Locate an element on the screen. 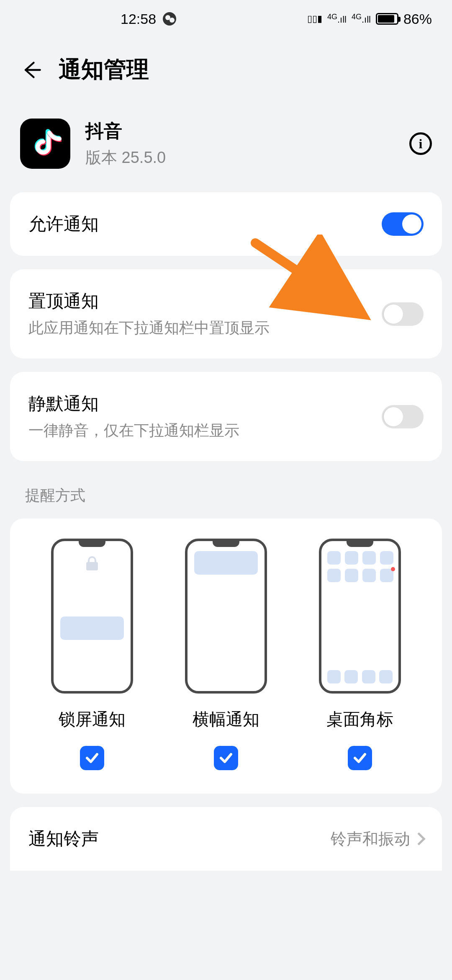  vibrate-icon: ▯▯▮ is located at coordinates (315, 19).